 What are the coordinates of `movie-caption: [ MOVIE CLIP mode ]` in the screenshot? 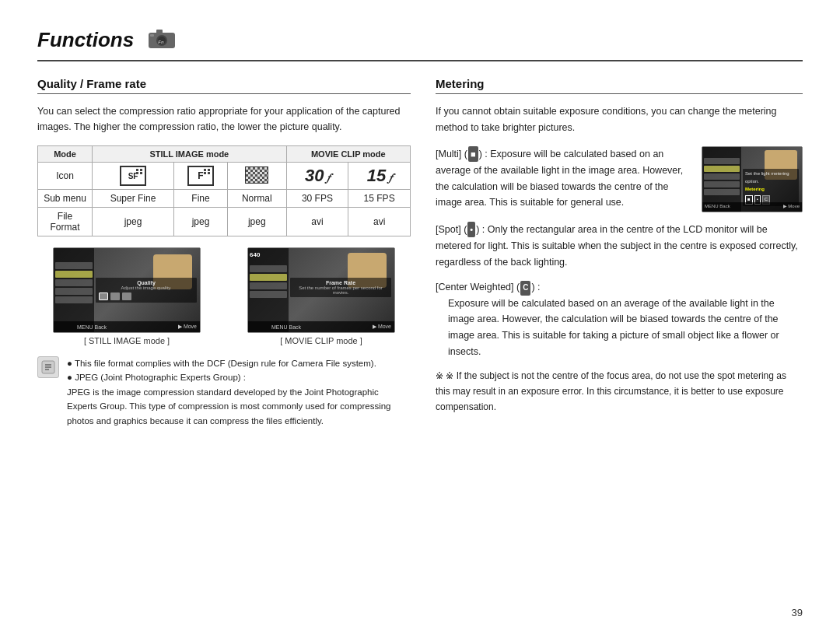 It's located at (321, 341).